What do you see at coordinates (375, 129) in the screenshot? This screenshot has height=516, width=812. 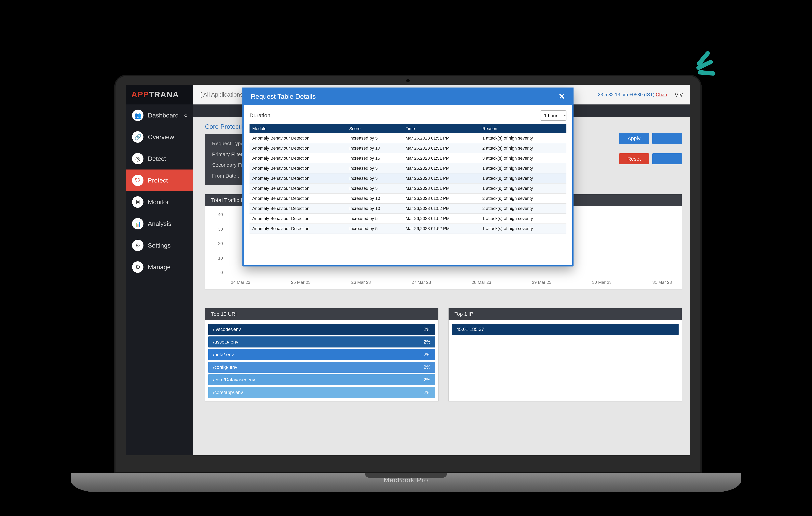 I see `col-score: Score` at bounding box center [375, 129].